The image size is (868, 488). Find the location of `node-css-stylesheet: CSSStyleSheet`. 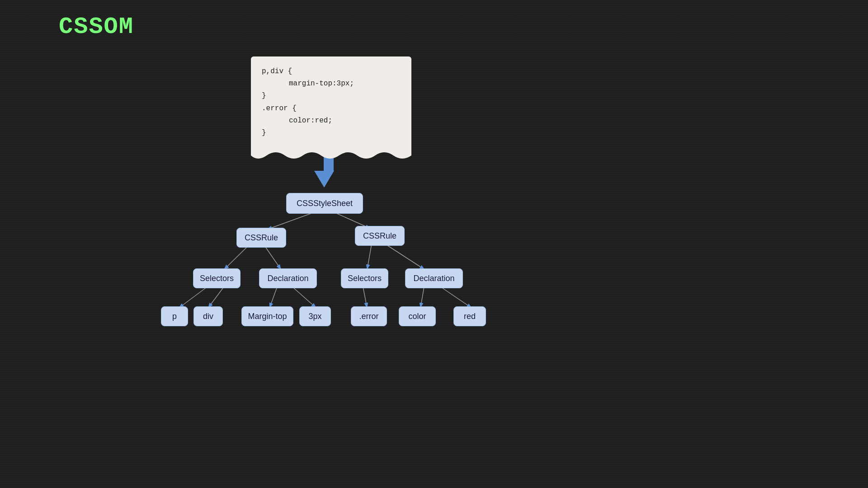

node-css-stylesheet: CSSStyleSheet is located at coordinates (325, 203).